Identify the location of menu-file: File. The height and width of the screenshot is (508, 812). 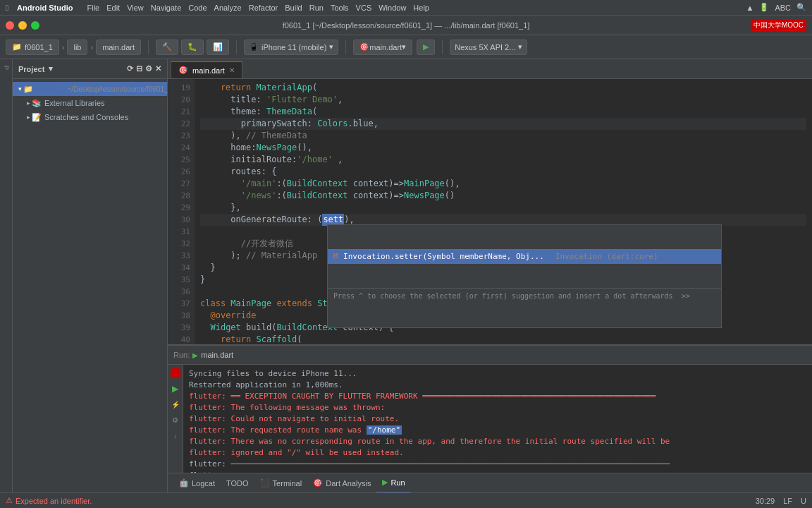
(93, 8).